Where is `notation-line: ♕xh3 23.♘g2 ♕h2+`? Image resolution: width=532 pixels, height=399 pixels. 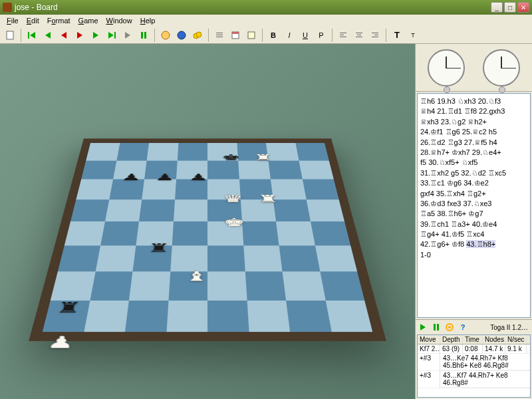
notation-line: ♕xh3 23.♘g2 ♕h2+ is located at coordinates (454, 122).